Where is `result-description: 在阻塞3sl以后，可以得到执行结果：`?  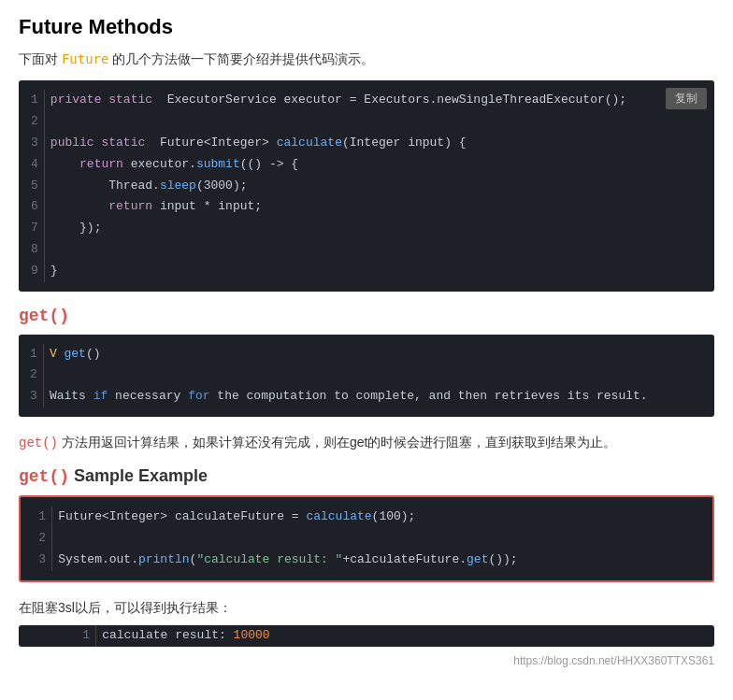 result-description: 在阻塞3sl以后，可以得到执行结果： is located at coordinates (366, 607).